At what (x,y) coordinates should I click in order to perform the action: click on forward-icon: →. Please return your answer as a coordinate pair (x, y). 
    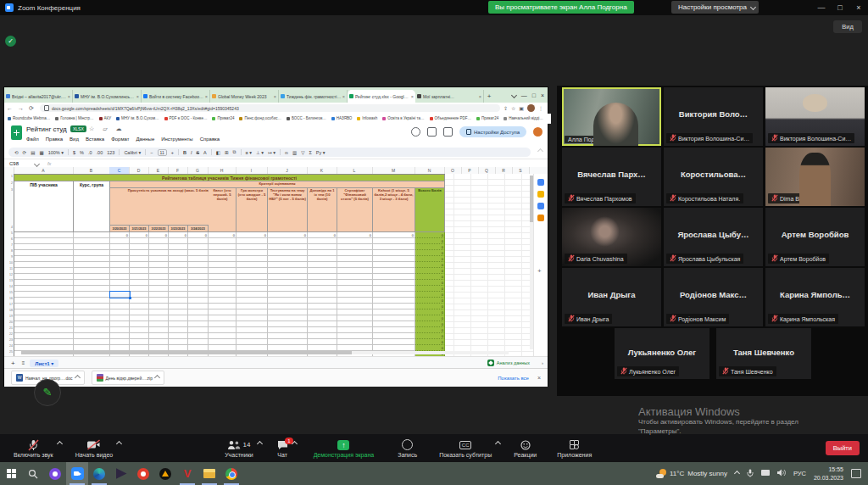
    Looking at the image, I should click on (20, 109).